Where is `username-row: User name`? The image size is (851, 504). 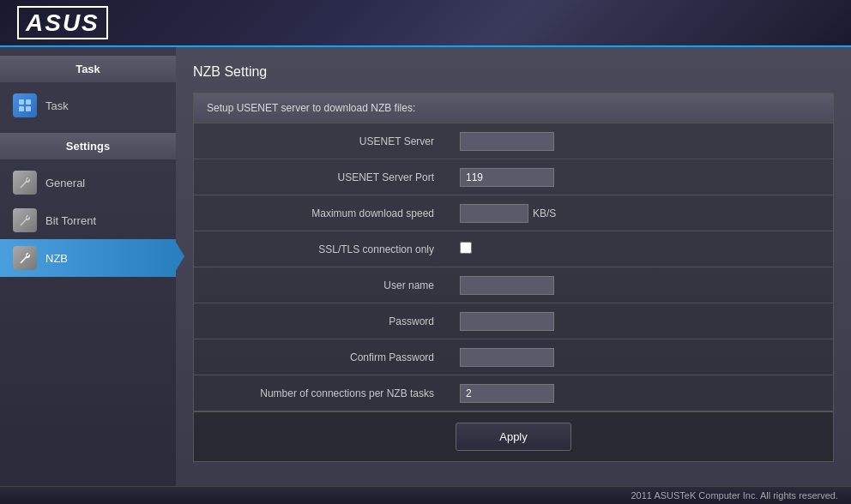
username-row: User name is located at coordinates (513, 285).